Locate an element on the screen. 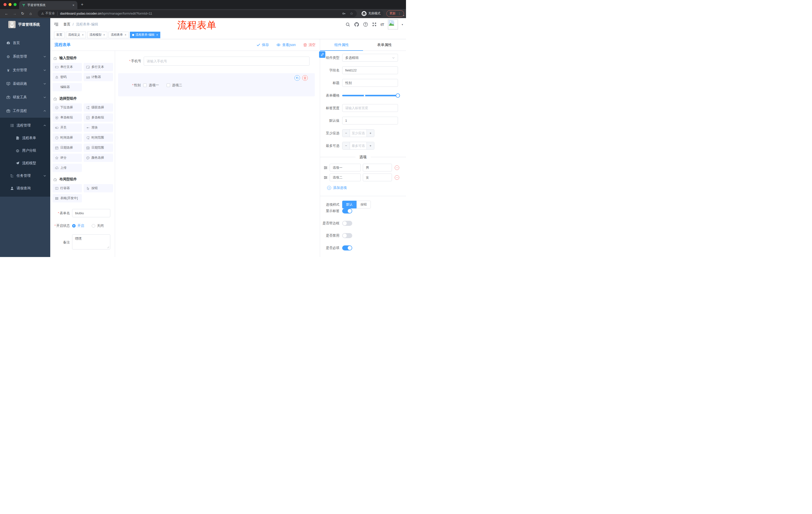 The width and height of the screenshot is (812, 514). tab-close-icon: × is located at coordinates (74, 5).